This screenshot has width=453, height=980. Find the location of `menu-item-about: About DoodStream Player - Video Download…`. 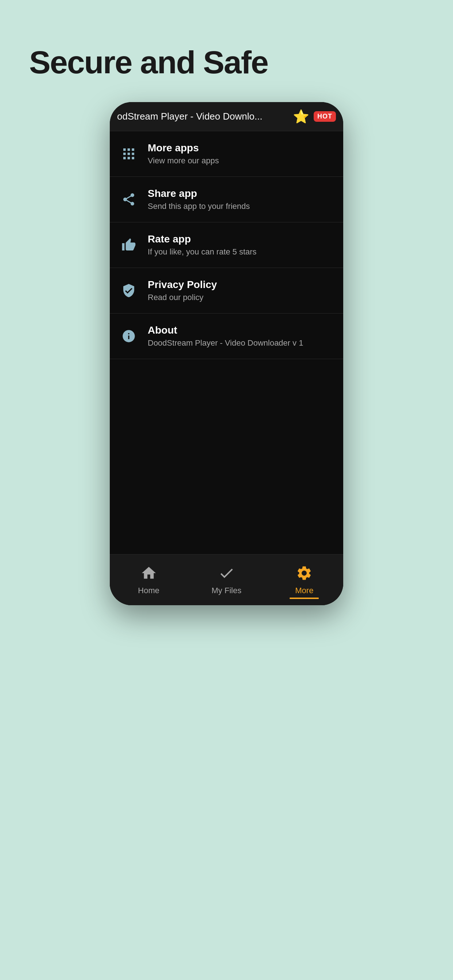

menu-item-about: About DoodStream Player - Video Download… is located at coordinates (226, 336).